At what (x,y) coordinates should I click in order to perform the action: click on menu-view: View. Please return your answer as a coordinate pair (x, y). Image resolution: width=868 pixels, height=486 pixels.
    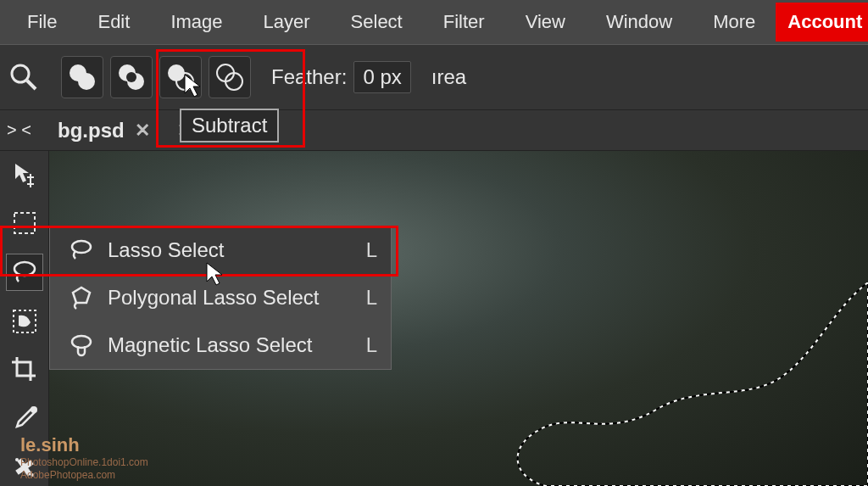
    Looking at the image, I should click on (546, 22).